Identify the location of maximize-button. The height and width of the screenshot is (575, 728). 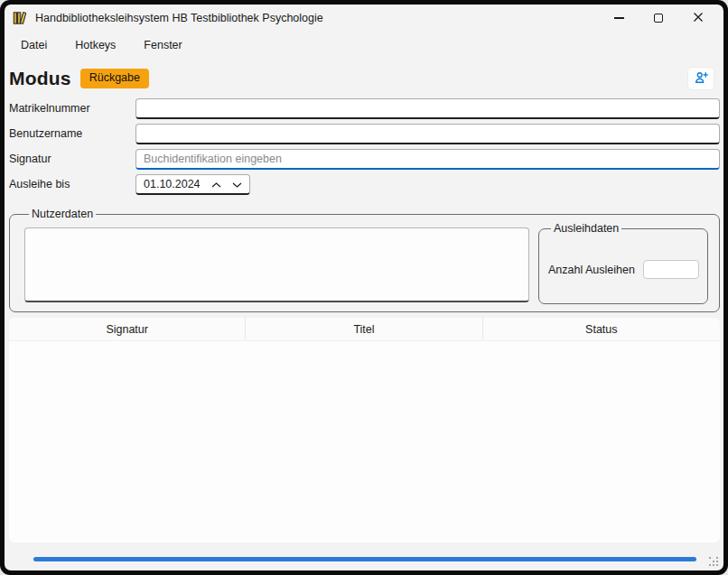
(658, 18).